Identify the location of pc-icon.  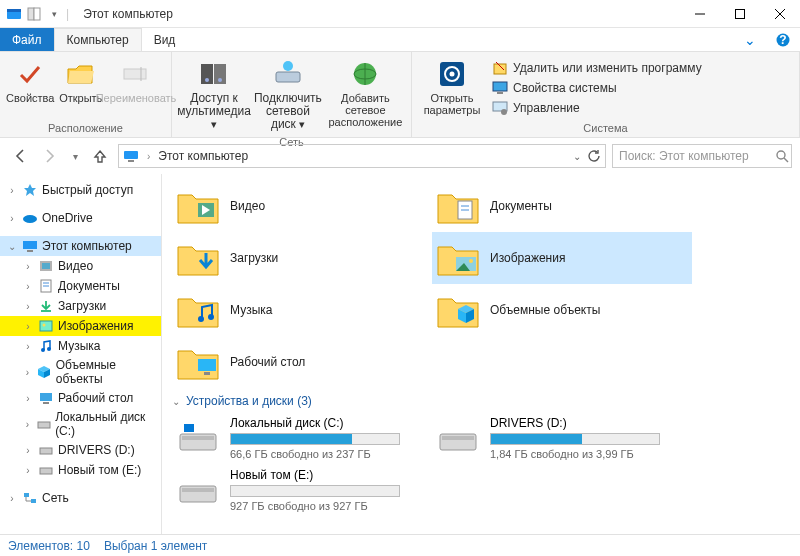
(30, 246).